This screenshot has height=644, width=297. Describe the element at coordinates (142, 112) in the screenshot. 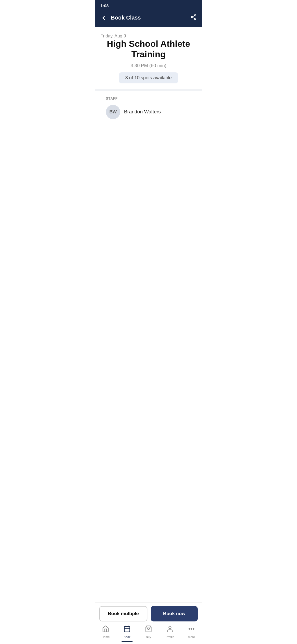

I see `staff-name: Brandon Walters` at that location.